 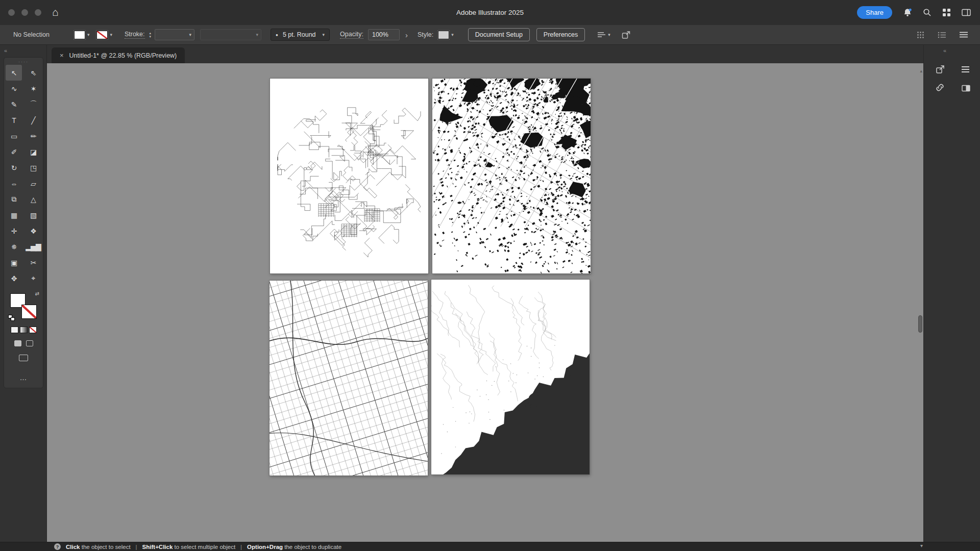 I want to click on document-tab: × Untitled-1* @ 22.85 % (RGB/Preview), so click(x=118, y=55).